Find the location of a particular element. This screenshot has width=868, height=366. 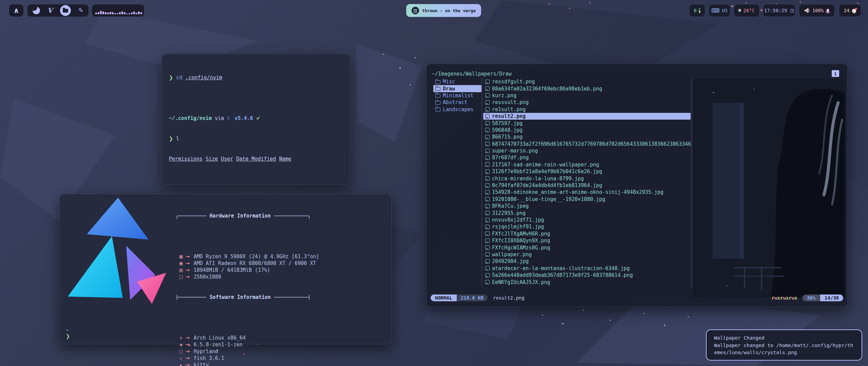

taskbar-apps: V ✎ is located at coordinates (58, 11).